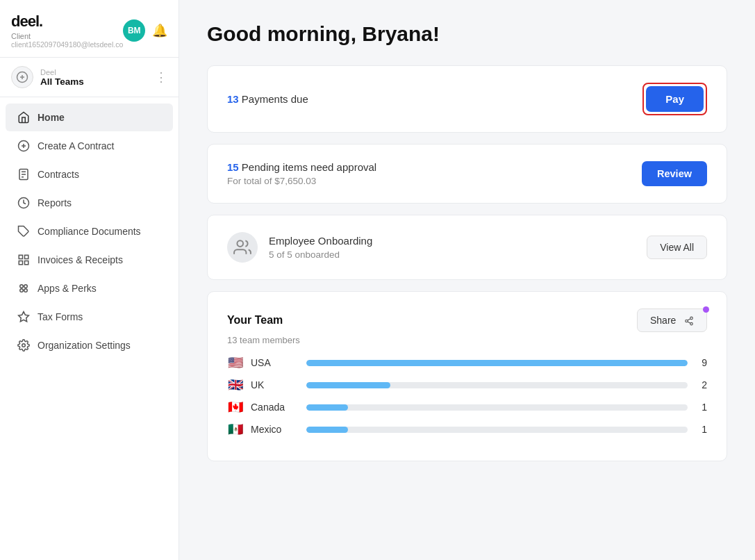  Describe the element at coordinates (67, 31) in the screenshot. I see `logo-area: deel. Client client1652097049180@letsdee…` at that location.